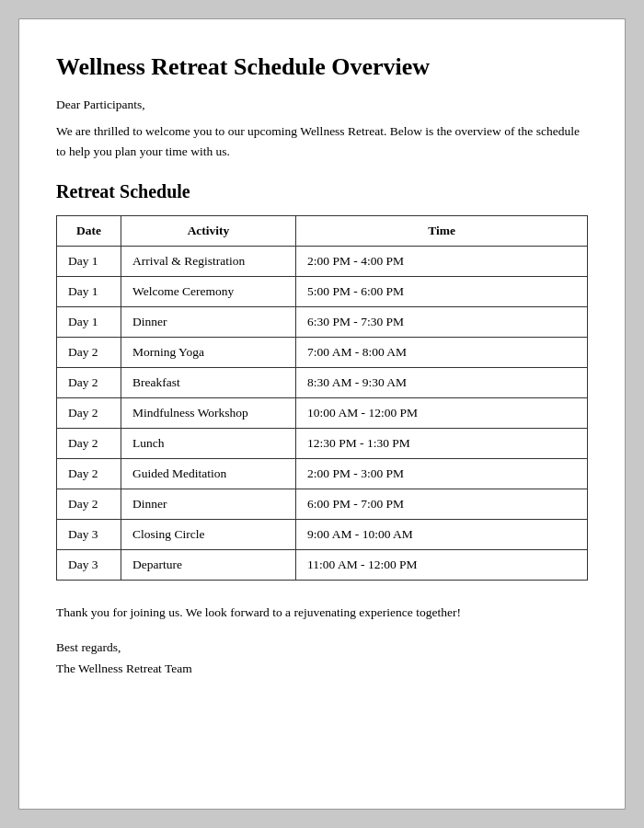 Image resolution: width=644 pixels, height=828 pixels. Describe the element at coordinates (209, 535) in the screenshot. I see `cell-activity: Closing Circle` at that location.